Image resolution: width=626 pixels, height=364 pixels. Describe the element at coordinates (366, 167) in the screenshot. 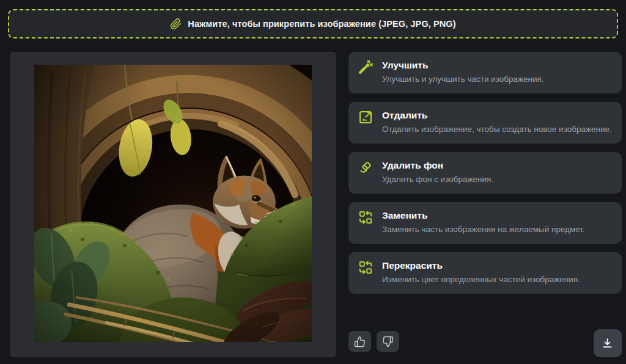

I see `eraser-icon` at that location.